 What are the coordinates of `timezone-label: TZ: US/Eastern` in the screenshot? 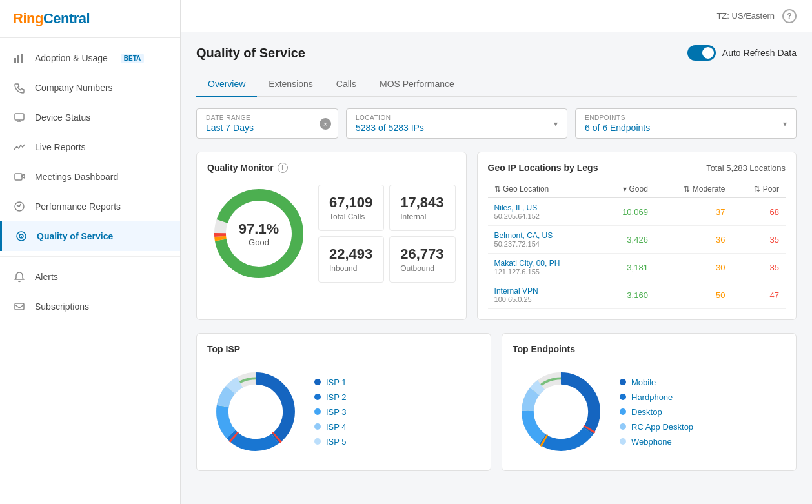 It's located at (746, 15).